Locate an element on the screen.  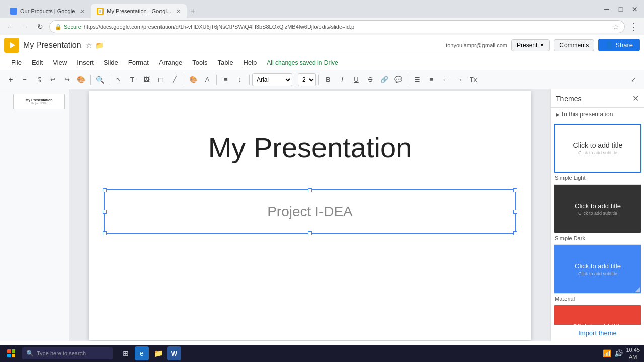
align-button: ≡ is located at coordinates (226, 80).